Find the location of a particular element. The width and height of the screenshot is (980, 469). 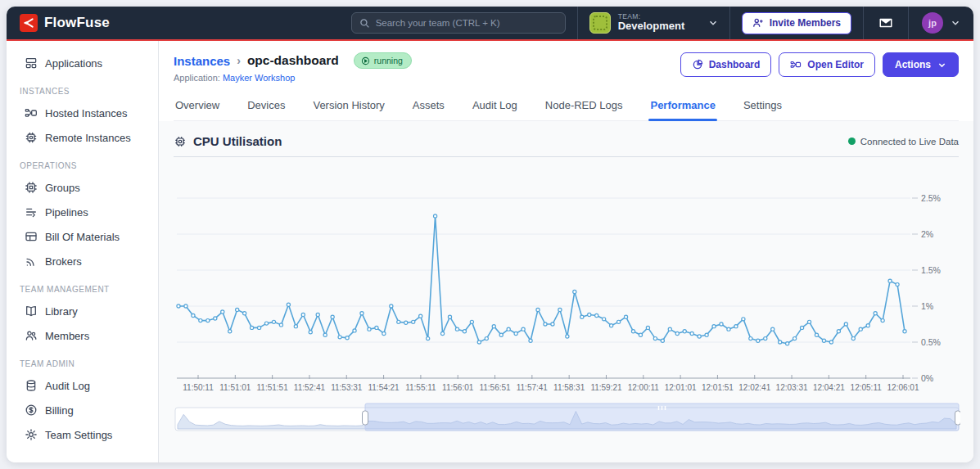

sidebar-item-label: Applications is located at coordinates (74, 64).